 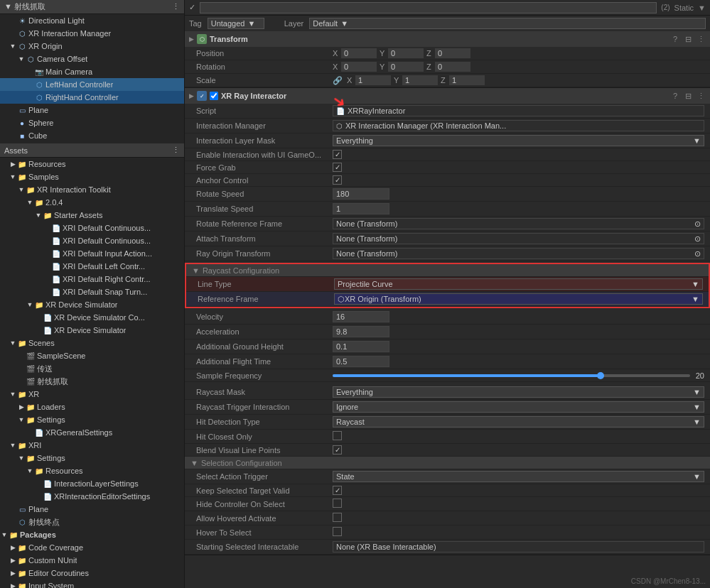 I want to click on rotate-speed-input, so click(x=361, y=194).